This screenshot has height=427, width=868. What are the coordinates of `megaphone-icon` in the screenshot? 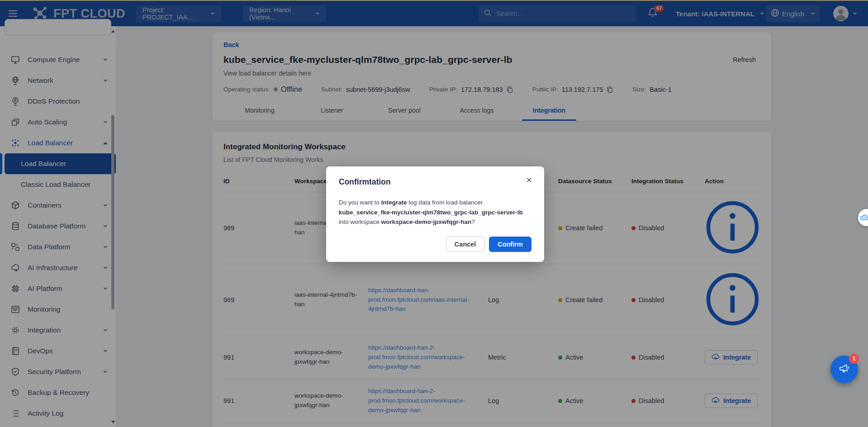 It's located at (844, 370).